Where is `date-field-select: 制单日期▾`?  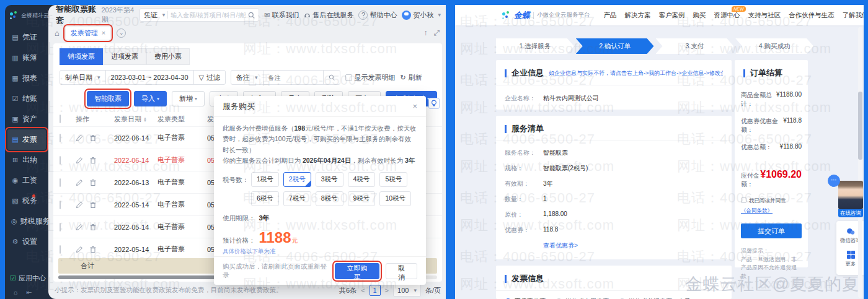
date-field-select: 制单日期▾ is located at coordinates (83, 77).